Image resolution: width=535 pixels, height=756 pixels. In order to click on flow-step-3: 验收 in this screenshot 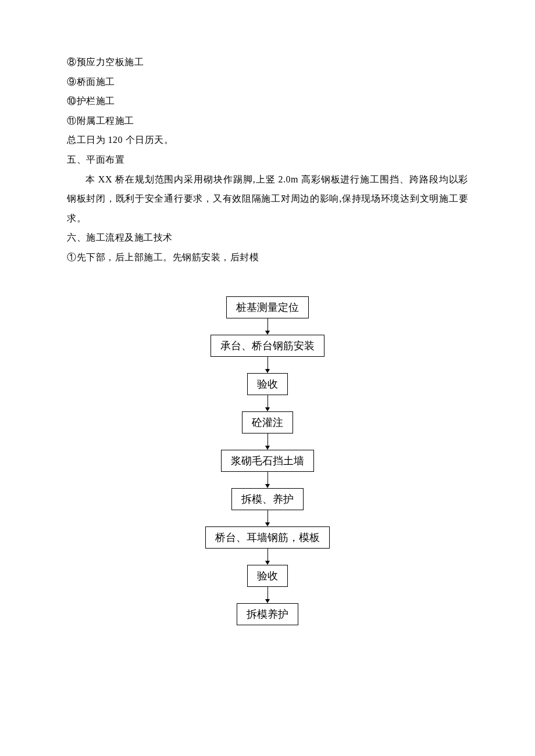, I will do `click(268, 384)`.